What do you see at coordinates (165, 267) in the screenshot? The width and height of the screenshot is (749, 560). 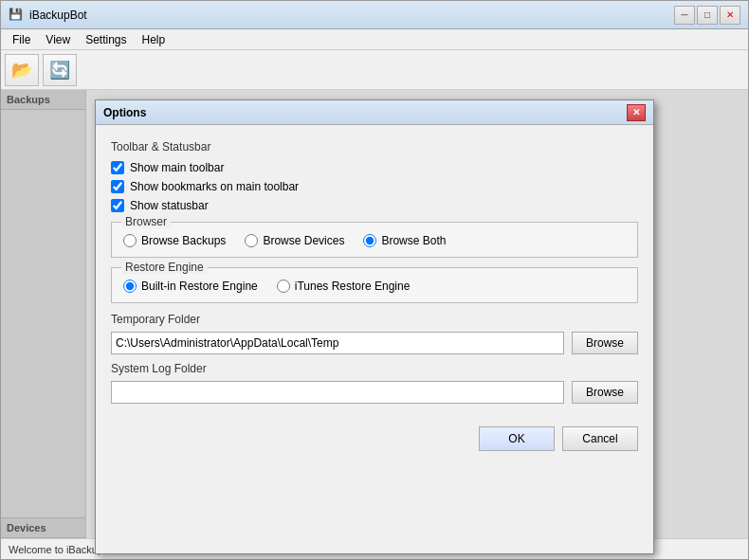 I see `restore-engine-legend: Restore Engine` at bounding box center [165, 267].